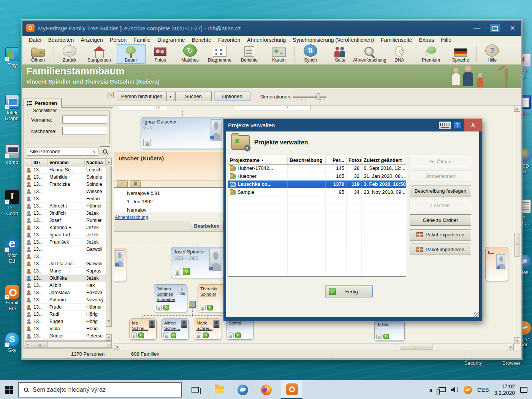  I want to click on toolbar-dna: DNA, so click(399, 54).